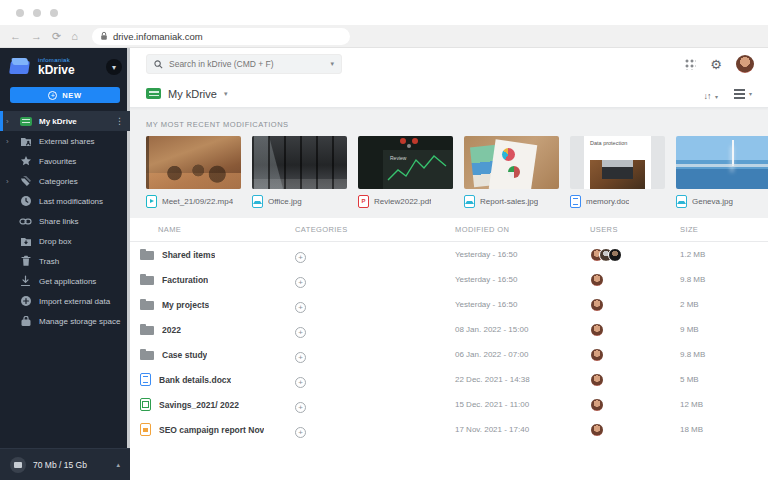  I want to click on table-row: Savings_2021/ 2022 + 15 Dec. 2021 - 11:0…, so click(449, 404).